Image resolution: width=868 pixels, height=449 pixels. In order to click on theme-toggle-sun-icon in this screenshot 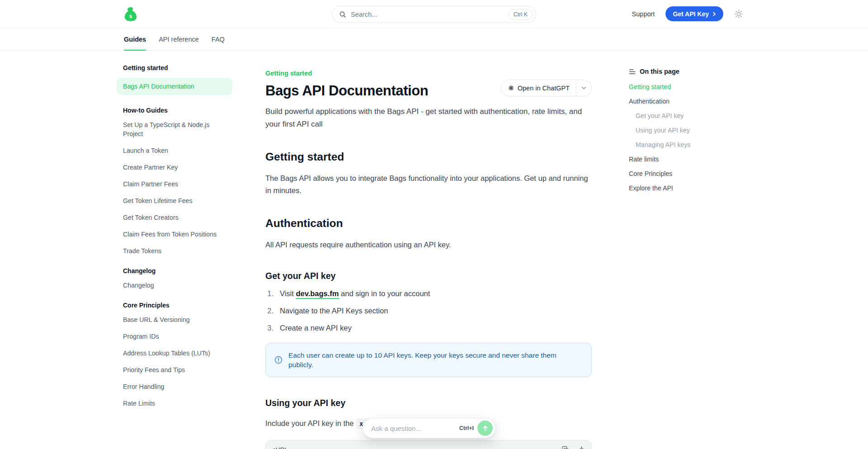, I will do `click(739, 14)`.